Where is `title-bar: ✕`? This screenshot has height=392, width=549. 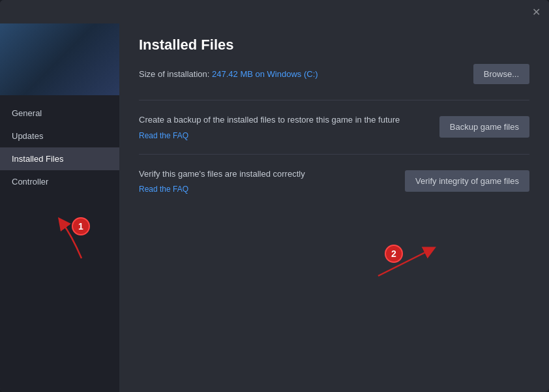
title-bar: ✕ is located at coordinates (274, 12).